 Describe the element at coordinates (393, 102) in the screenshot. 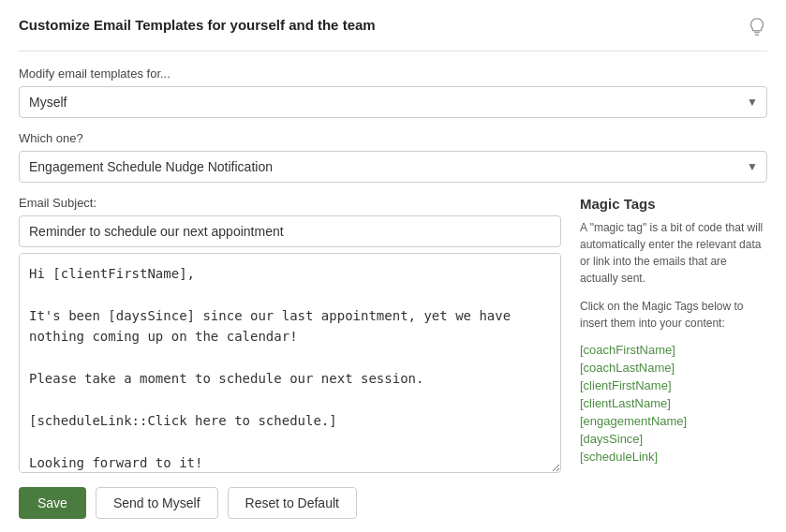

I see `modify-select-wrapper: Myself The Team ▼` at that location.